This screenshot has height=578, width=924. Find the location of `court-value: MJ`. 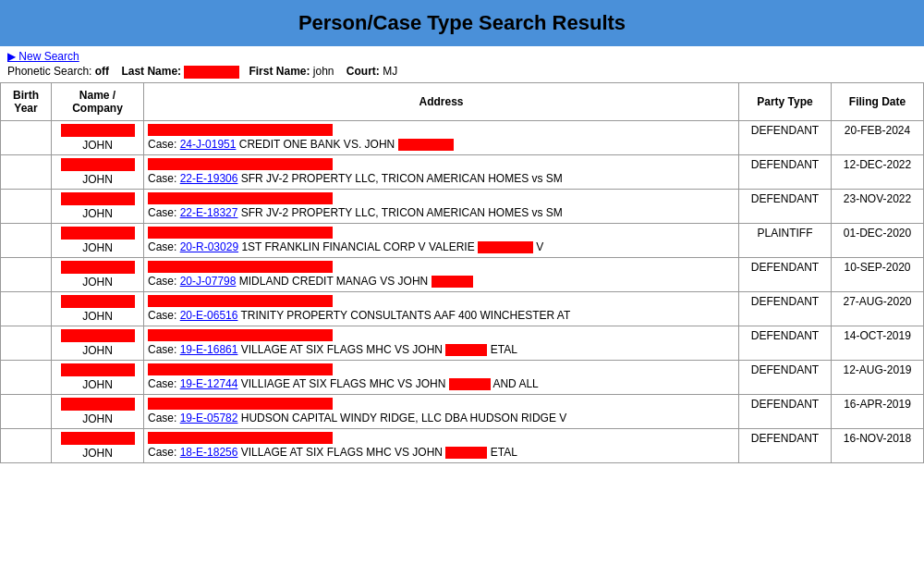

court-value: MJ is located at coordinates (390, 71).